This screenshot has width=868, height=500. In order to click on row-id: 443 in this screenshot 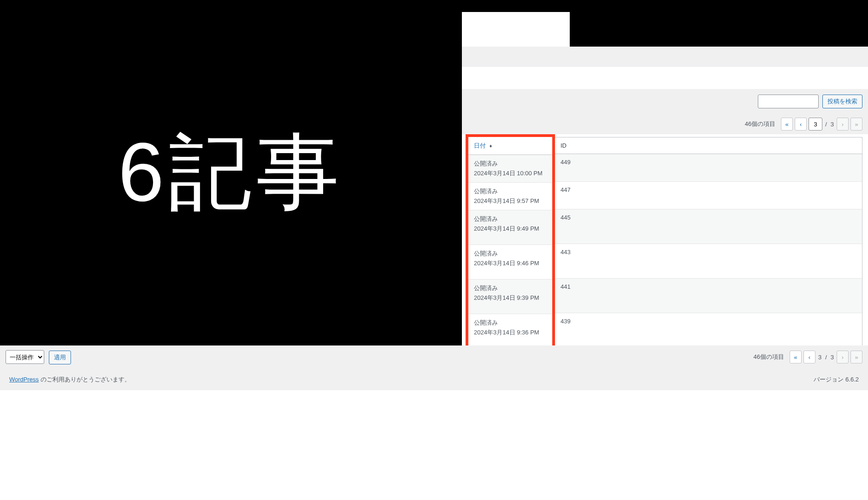, I will do `click(709, 261)`.